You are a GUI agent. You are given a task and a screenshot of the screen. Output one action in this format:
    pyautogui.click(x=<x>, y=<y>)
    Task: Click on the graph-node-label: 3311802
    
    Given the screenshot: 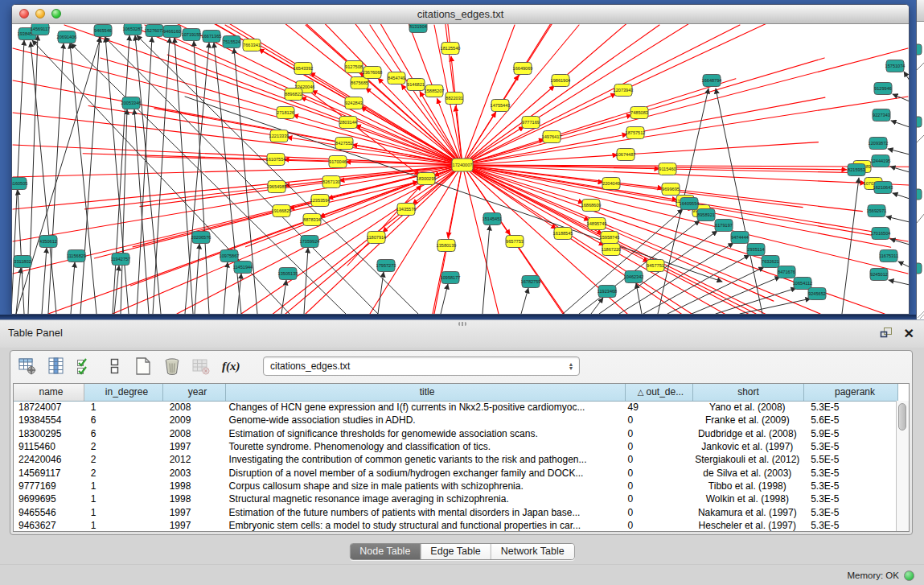 What is the action you would take?
    pyautogui.click(x=23, y=262)
    